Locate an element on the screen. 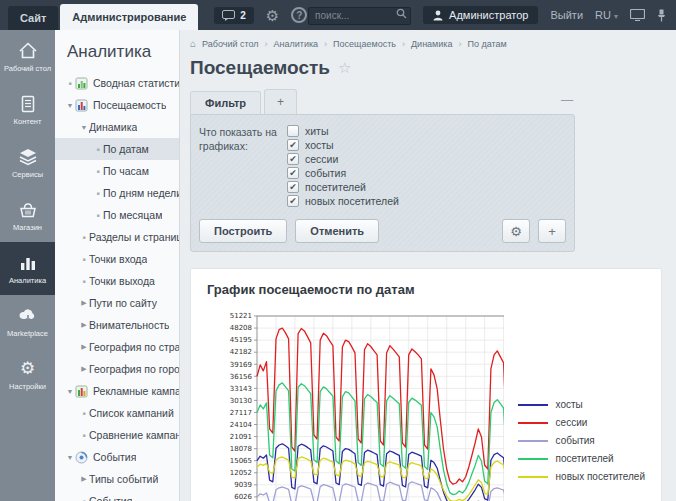  breadcrumb-item-2: Посещаемость is located at coordinates (364, 44).